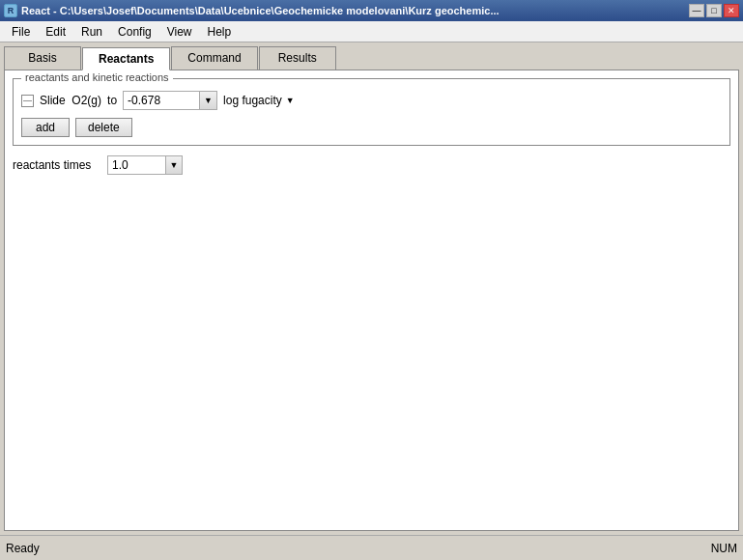 The width and height of the screenshot is (743, 560). I want to click on value-input-wrapper: ▼, so click(170, 100).